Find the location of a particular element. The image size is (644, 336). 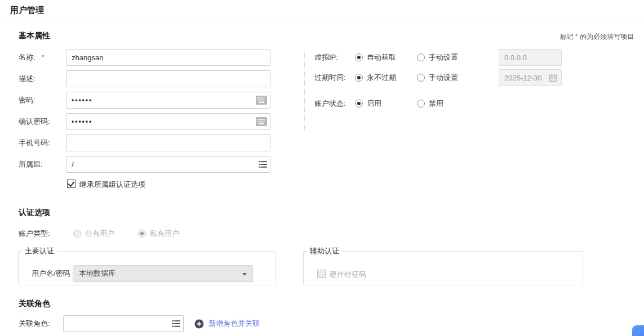

page-title: 用户管理 is located at coordinates (27, 10).